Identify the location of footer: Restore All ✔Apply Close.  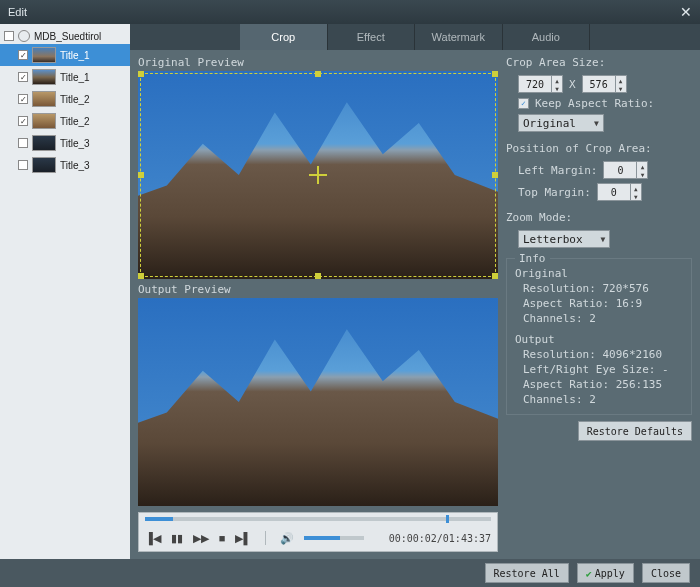
(350, 573).